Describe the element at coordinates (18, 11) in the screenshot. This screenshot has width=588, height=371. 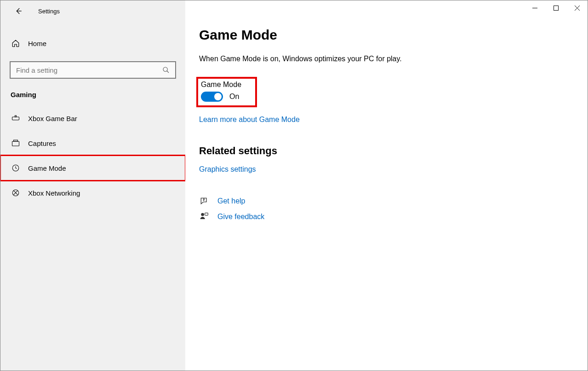
I see `arrow-left-icon` at that location.